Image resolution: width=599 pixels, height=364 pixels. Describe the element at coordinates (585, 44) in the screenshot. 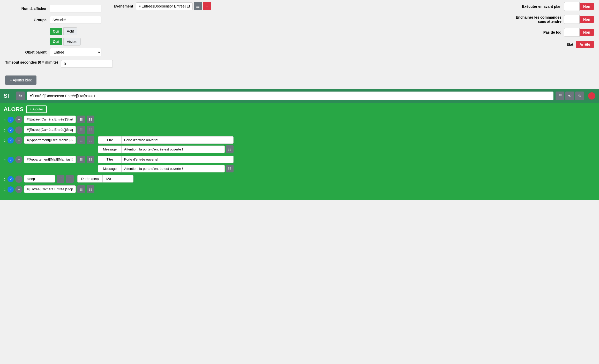

I see `arrete-button: Arrêté` at that location.